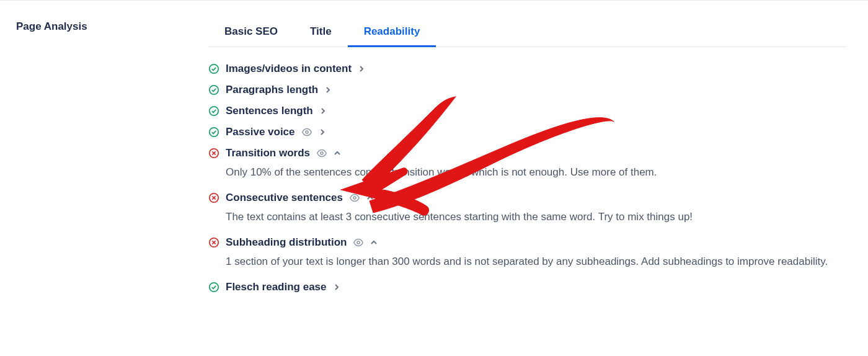  What do you see at coordinates (538, 287) in the screenshot?
I see `analysis-item-header: Flesch reading ease` at bounding box center [538, 287].